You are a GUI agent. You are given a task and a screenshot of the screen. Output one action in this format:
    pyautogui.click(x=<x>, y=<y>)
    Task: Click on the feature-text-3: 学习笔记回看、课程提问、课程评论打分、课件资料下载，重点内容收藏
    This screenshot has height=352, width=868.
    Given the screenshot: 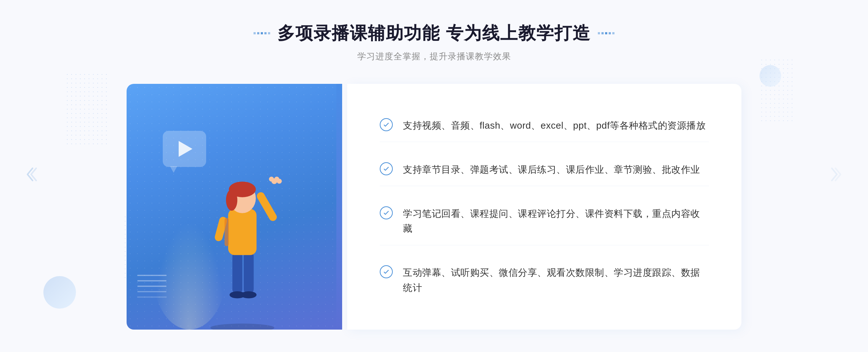 What is the action you would take?
    pyautogui.click(x=556, y=221)
    